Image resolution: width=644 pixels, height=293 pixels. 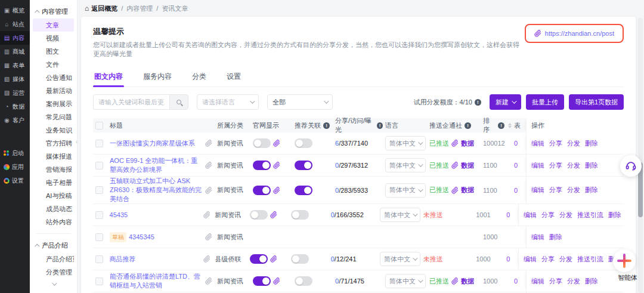 What do you see at coordinates (179, 102) in the screenshot?
I see `search-button` at bounding box center [179, 102].